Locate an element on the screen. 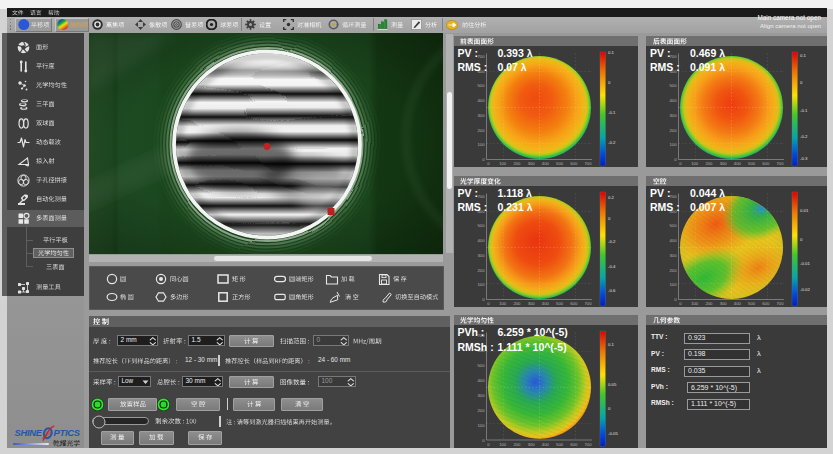 Image resolution: width=833 pixels, height=454 pixels. svg-text: -0.05 is located at coordinates (613, 434).